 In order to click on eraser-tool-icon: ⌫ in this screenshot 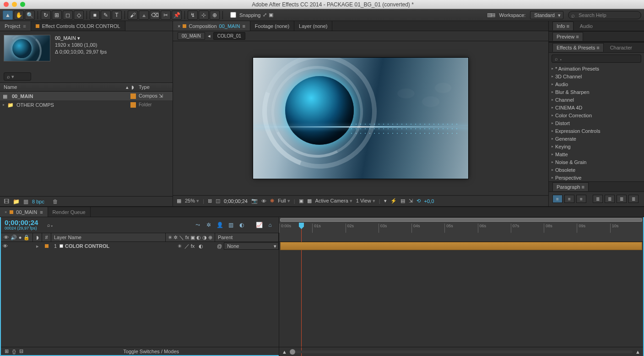, I will do `click(155, 15)`.